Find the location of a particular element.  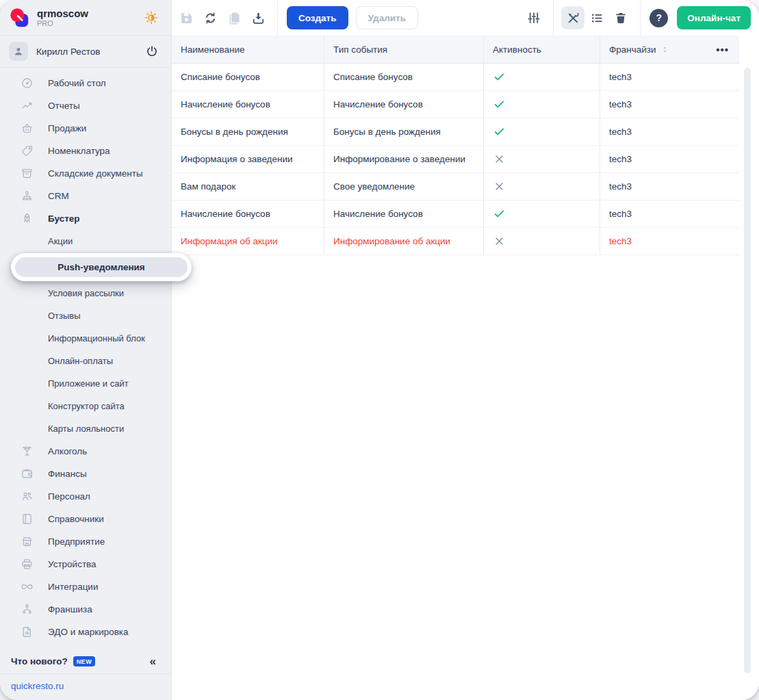

sidebar-item-label: Складские документы is located at coordinates (96, 174).